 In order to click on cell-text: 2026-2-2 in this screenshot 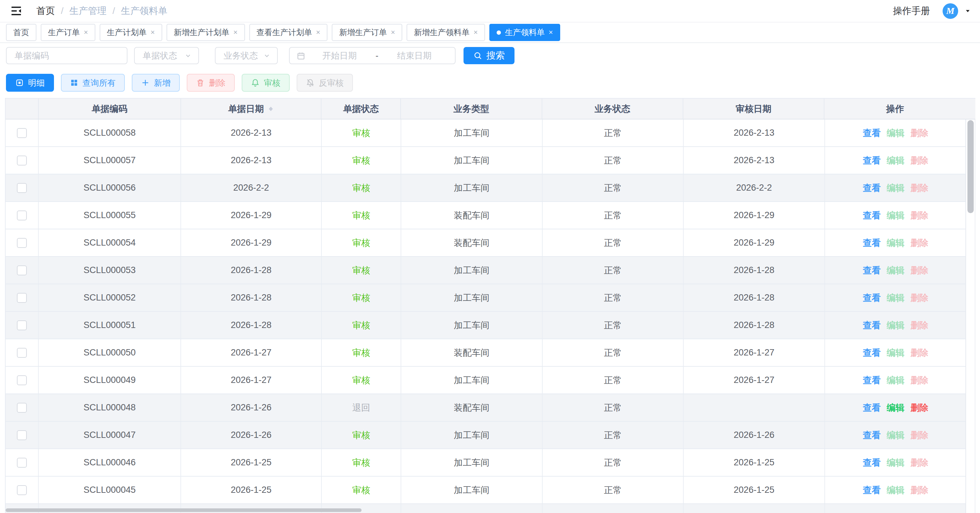, I will do `click(251, 188)`.